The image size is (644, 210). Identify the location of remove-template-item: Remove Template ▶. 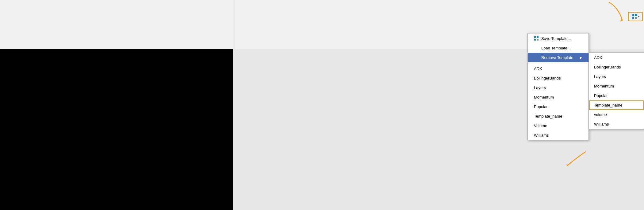
(558, 58).